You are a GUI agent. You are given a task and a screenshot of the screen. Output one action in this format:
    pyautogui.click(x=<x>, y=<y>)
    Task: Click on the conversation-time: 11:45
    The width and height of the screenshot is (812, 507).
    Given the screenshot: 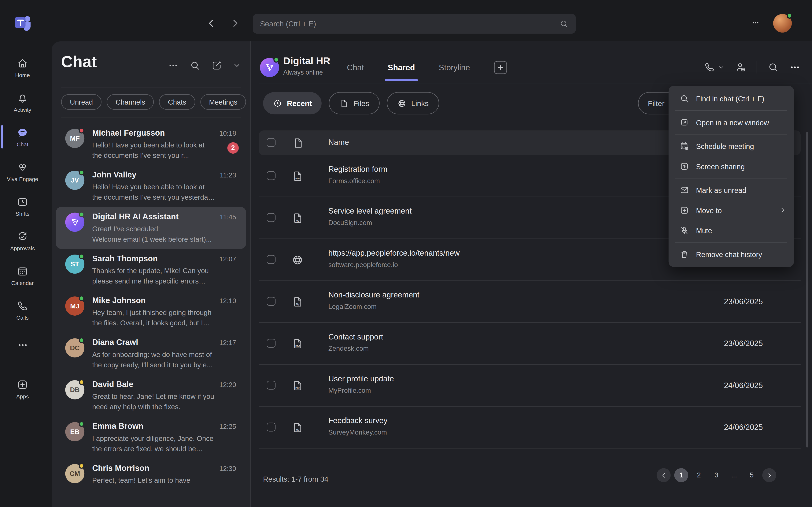 What is the action you would take?
    pyautogui.click(x=228, y=217)
    